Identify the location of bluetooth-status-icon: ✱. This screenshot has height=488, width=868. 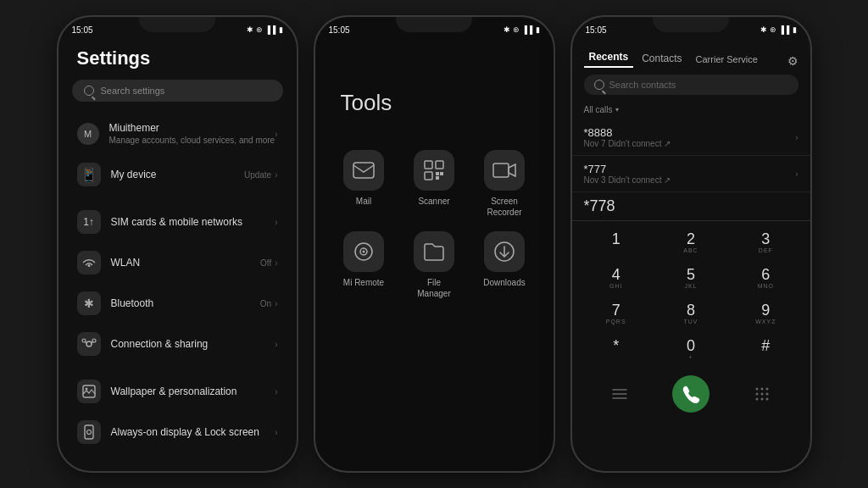
(250, 30).